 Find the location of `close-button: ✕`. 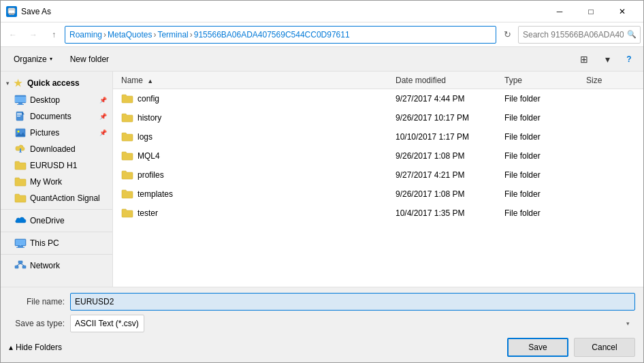

close-button: ✕ is located at coordinates (622, 12).